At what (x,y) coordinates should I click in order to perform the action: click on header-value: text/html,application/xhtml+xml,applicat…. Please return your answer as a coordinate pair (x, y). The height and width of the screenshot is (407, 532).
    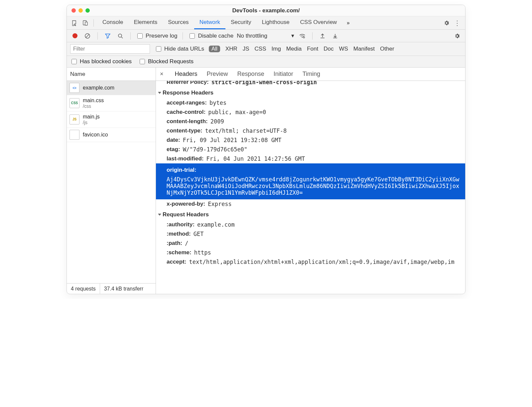
    Looking at the image, I should click on (322, 262).